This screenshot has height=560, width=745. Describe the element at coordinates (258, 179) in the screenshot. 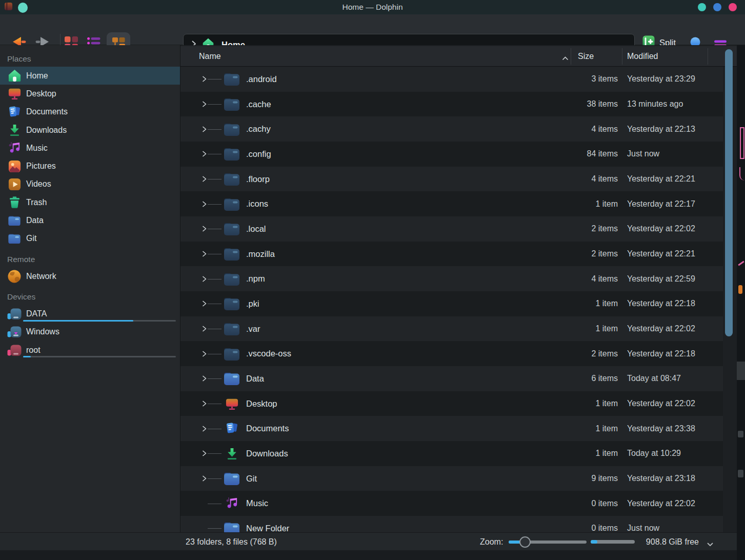

I see `file-name: .floorp` at that location.